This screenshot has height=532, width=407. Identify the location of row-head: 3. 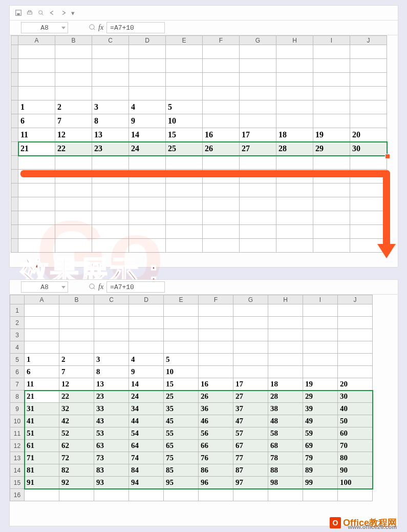
(17, 335).